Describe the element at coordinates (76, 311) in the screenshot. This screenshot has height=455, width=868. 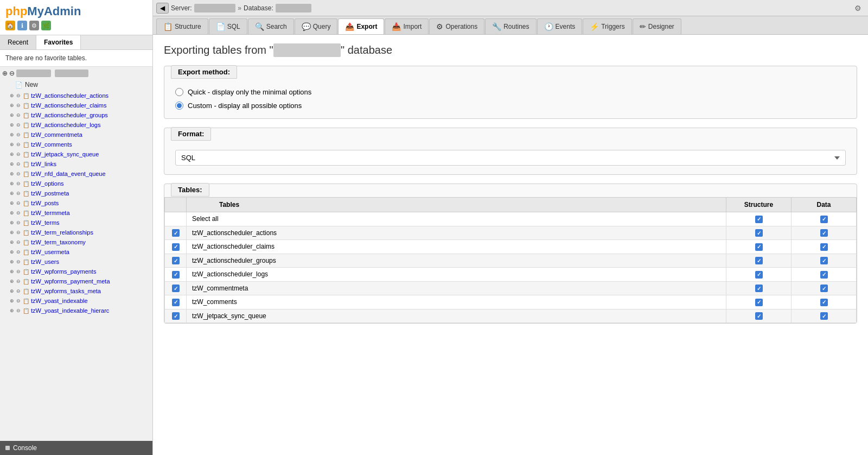
I see `table-item: ⊕⊖📋tzW_yoast_indexable_hierarc` at that location.